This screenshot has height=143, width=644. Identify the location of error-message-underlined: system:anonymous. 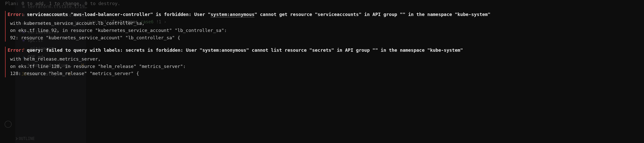
(232, 14).